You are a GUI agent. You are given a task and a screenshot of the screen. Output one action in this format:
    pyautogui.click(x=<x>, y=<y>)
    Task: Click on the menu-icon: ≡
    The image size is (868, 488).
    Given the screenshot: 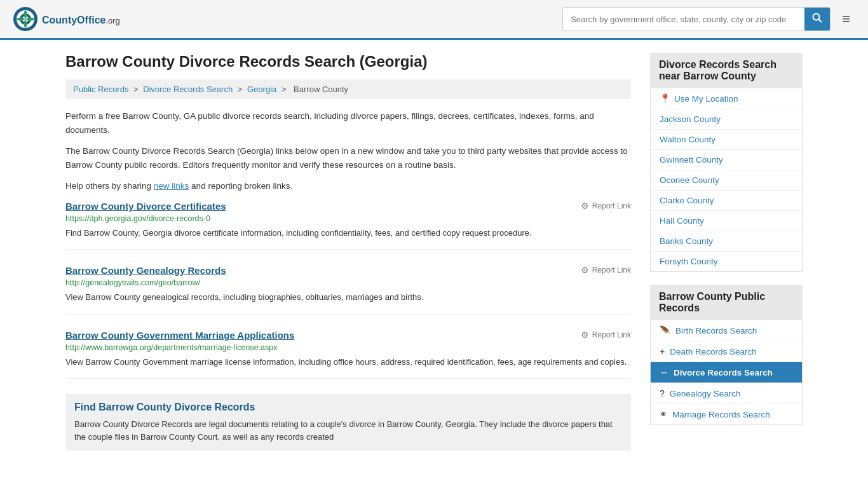 What is the action you would take?
    pyautogui.click(x=846, y=19)
    